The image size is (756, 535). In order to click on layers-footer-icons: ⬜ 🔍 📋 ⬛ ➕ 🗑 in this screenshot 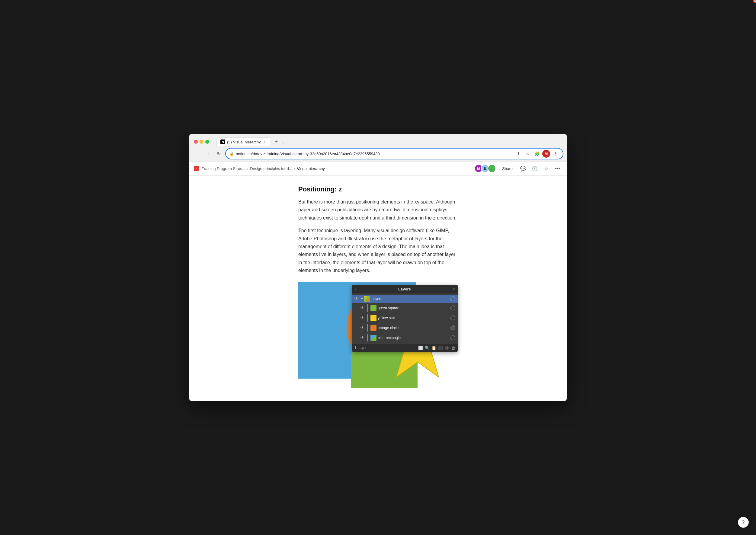, I will do `click(437, 348)`.